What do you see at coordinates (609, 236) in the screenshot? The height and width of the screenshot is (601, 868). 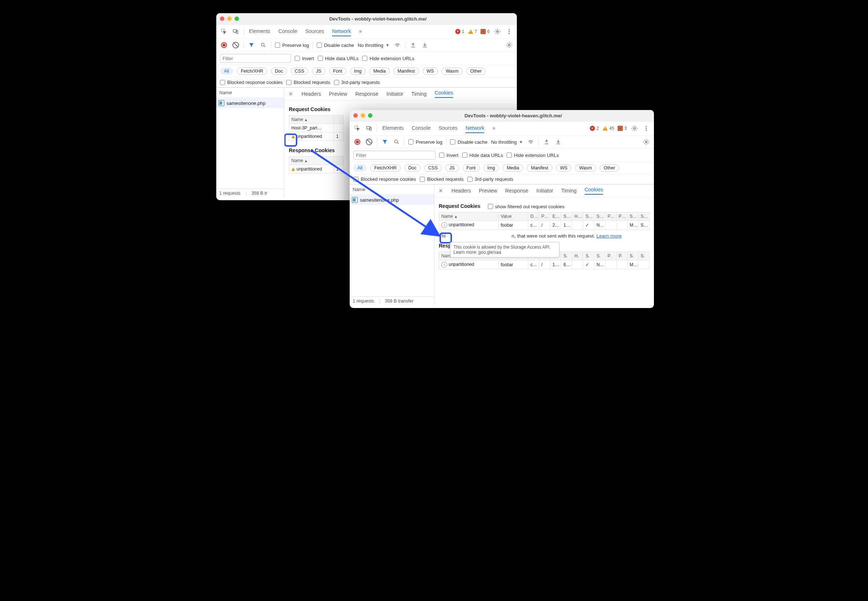 I see `learn-more-link: Learn more` at bounding box center [609, 236].